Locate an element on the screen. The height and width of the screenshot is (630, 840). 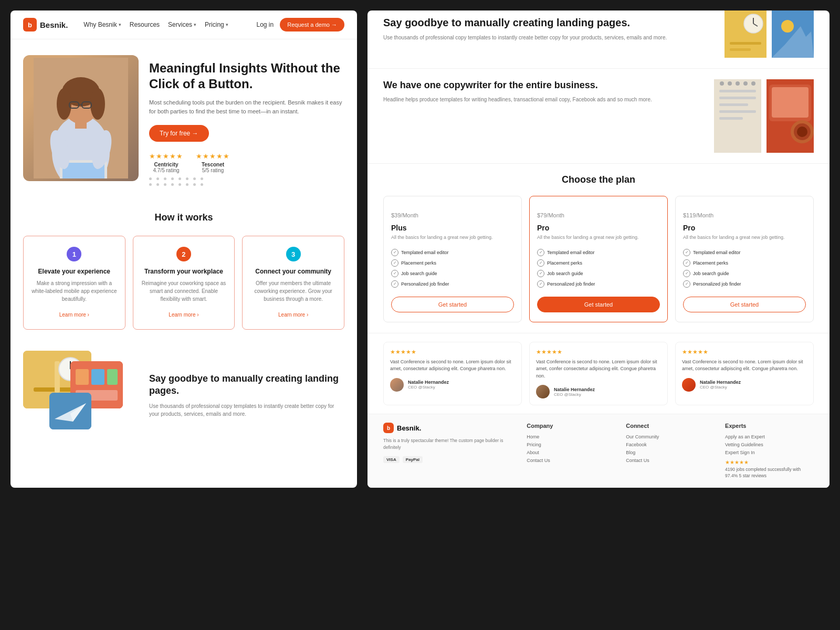
feature-item: ✓Personalized job finder is located at coordinates (744, 284).